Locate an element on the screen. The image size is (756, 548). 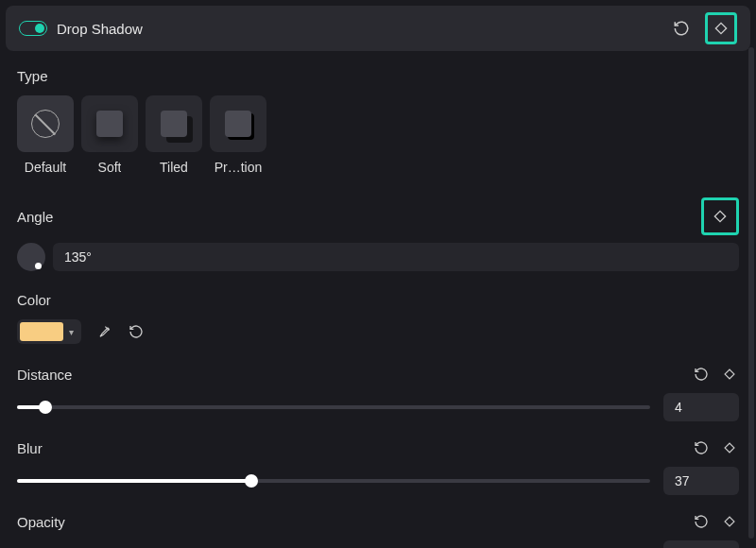
chevron-down-icon: ▾ is located at coordinates (72, 333).